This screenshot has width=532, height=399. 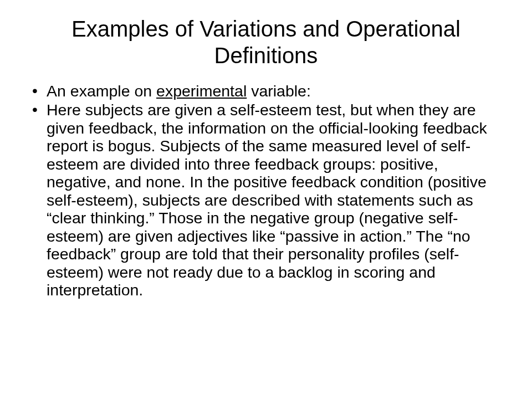 I want to click on bullet-text-underline: experimental, so click(x=202, y=91).